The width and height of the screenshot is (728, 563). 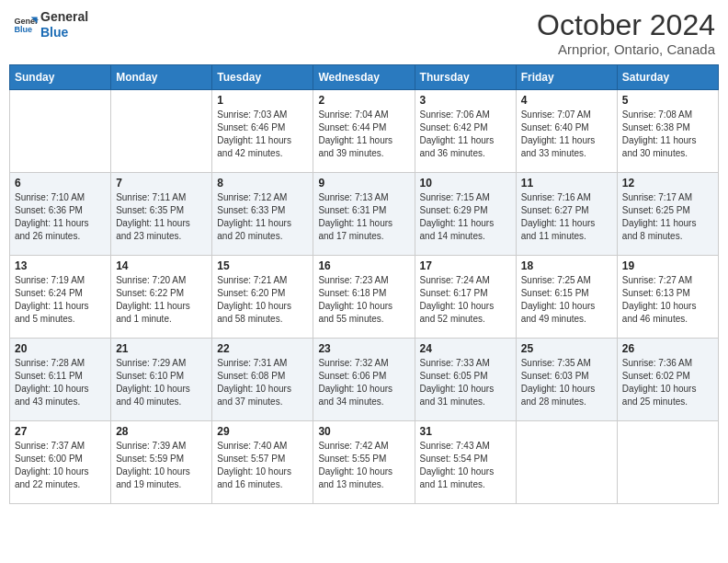 I want to click on day-info: Sunrise: 7:04 AMSunset: 6:44 PMDaylight:…, so click(x=364, y=134).